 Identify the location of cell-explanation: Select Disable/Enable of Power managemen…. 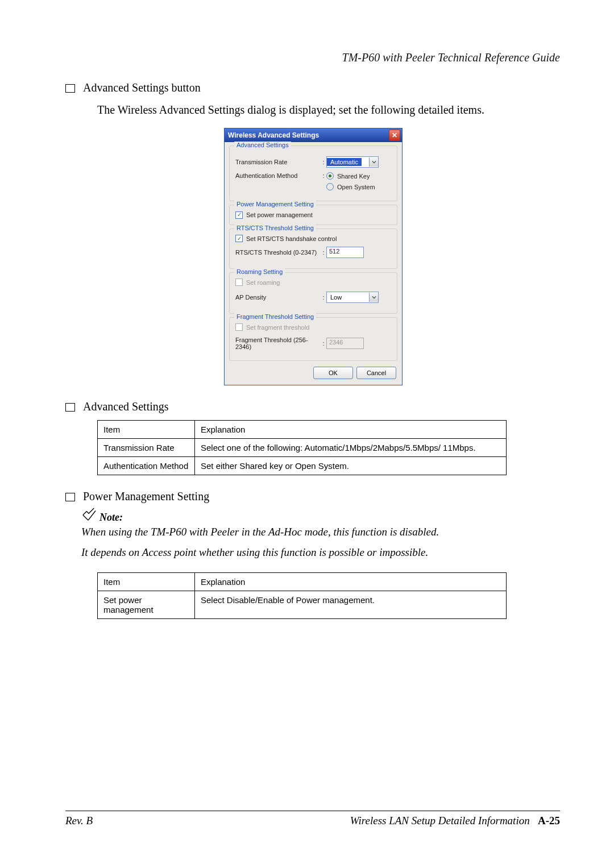
(351, 605).